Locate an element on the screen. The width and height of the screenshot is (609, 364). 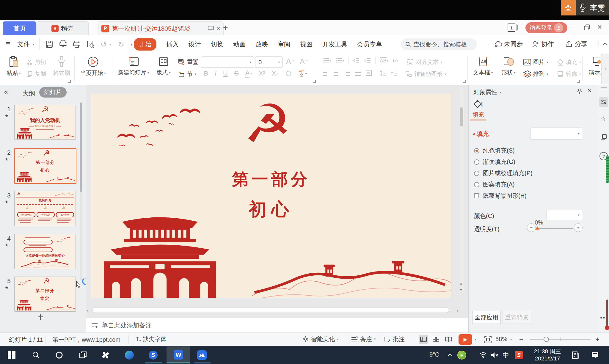
section-button: 节▾ is located at coordinates (187, 74).